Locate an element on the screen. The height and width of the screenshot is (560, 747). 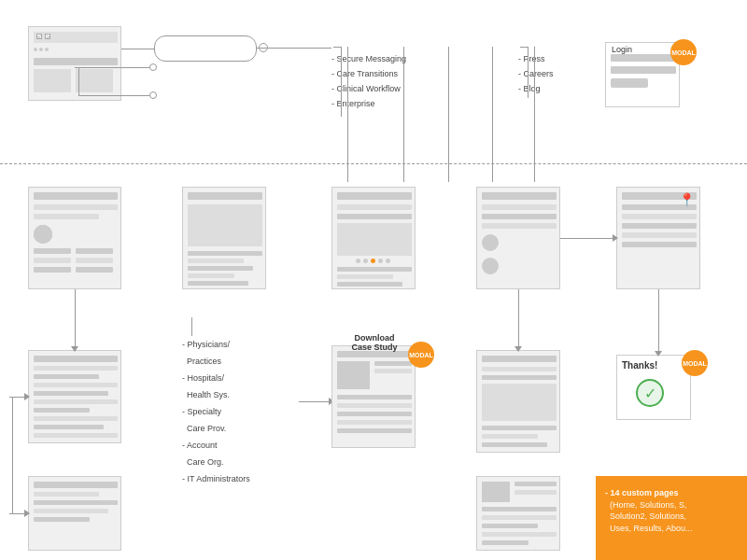
components-item-1: - 14 custom pages is located at coordinates (671, 493).